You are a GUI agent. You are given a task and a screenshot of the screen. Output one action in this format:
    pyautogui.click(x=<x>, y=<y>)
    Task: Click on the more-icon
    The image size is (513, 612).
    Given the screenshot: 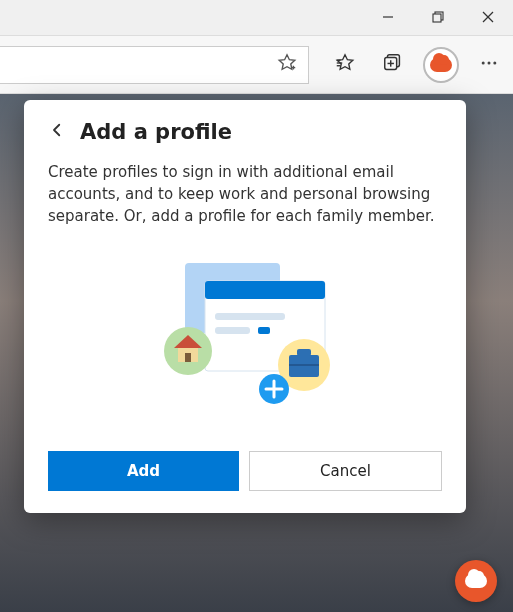 What is the action you would take?
    pyautogui.click(x=489, y=65)
    